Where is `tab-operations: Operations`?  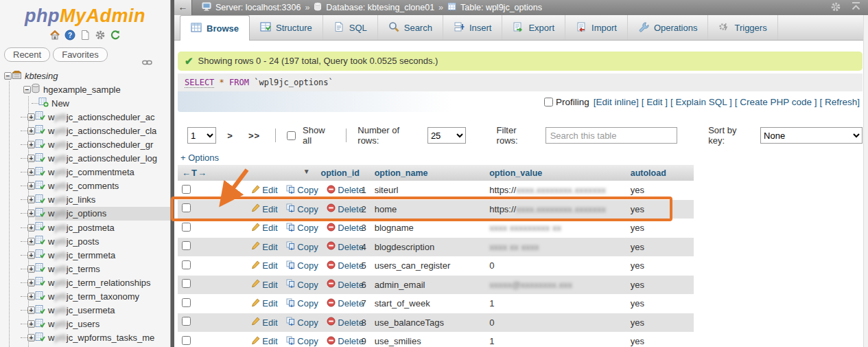
tab-operations: Operations is located at coordinates (668, 27).